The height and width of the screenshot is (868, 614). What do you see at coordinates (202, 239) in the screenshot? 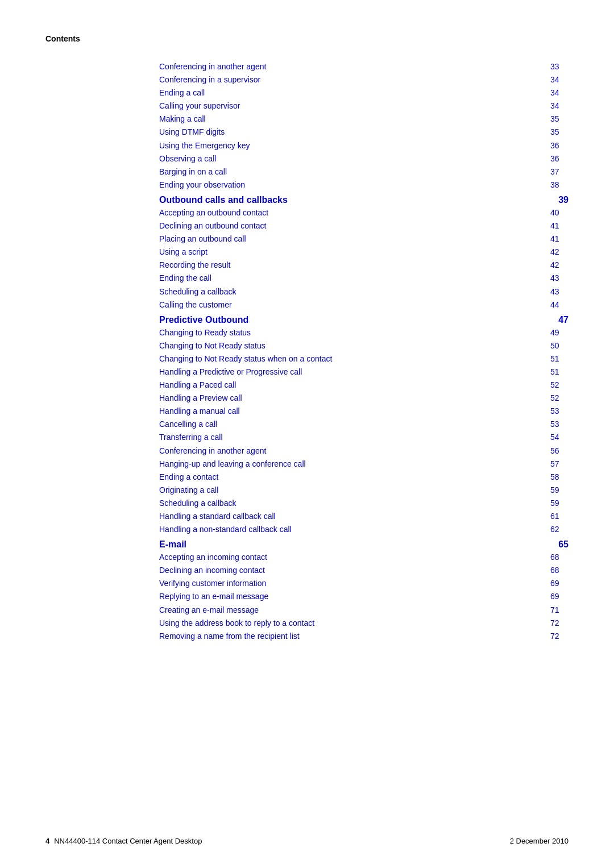
I see `toc-entry-text: Placing an outbound call` at bounding box center [202, 239].